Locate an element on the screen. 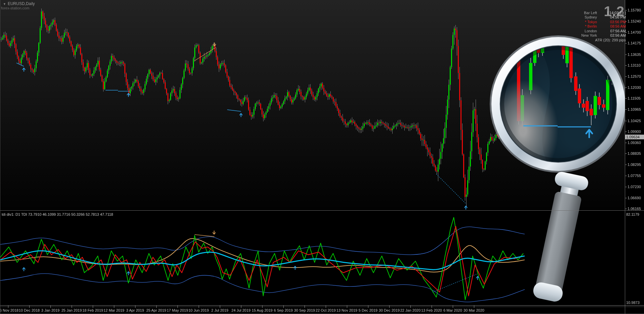 The height and width of the screenshot is (314, 644). session-label: * Tokyo is located at coordinates (591, 22).